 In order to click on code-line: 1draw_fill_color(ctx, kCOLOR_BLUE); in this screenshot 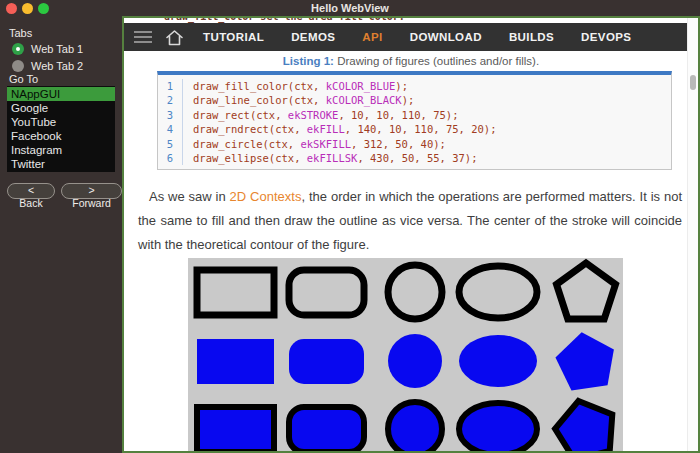, I will do `click(414, 86)`.